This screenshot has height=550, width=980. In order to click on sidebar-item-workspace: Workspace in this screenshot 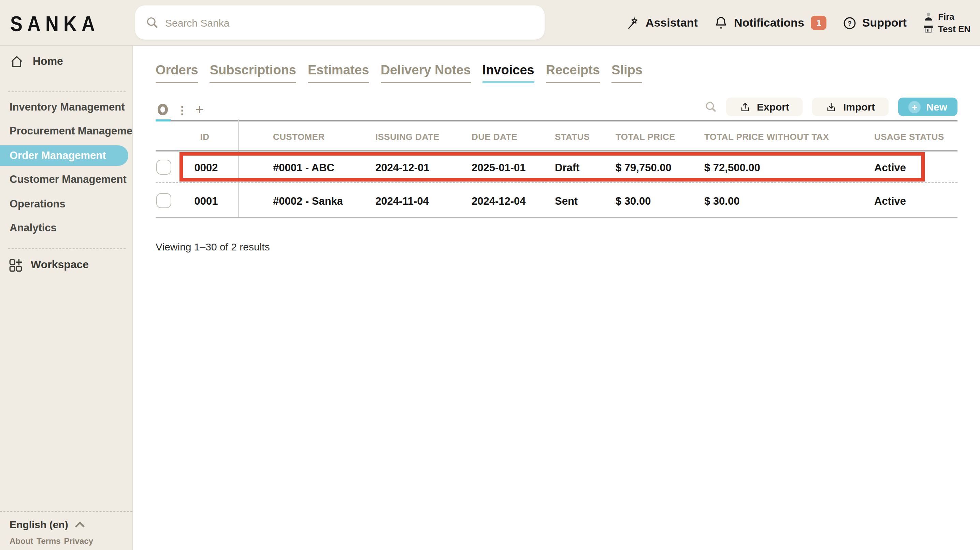, I will do `click(66, 265)`.